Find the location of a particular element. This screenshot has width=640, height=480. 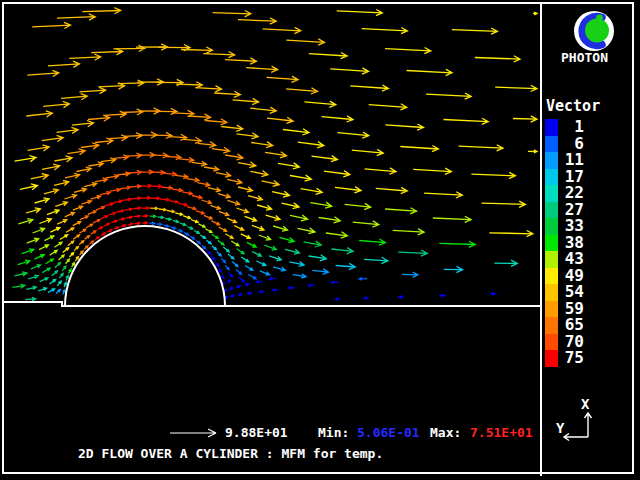

legend-entry: 75 is located at coordinates (564, 358).